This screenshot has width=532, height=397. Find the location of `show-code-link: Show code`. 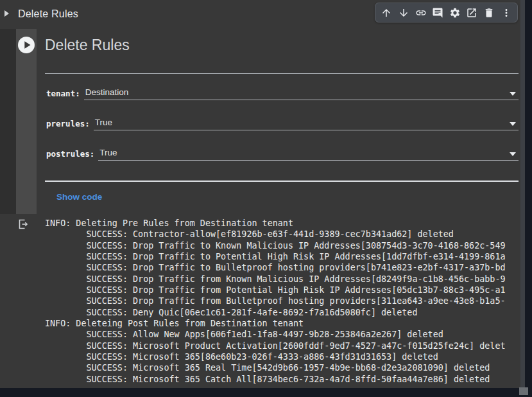

show-code-link: Show code is located at coordinates (80, 197).